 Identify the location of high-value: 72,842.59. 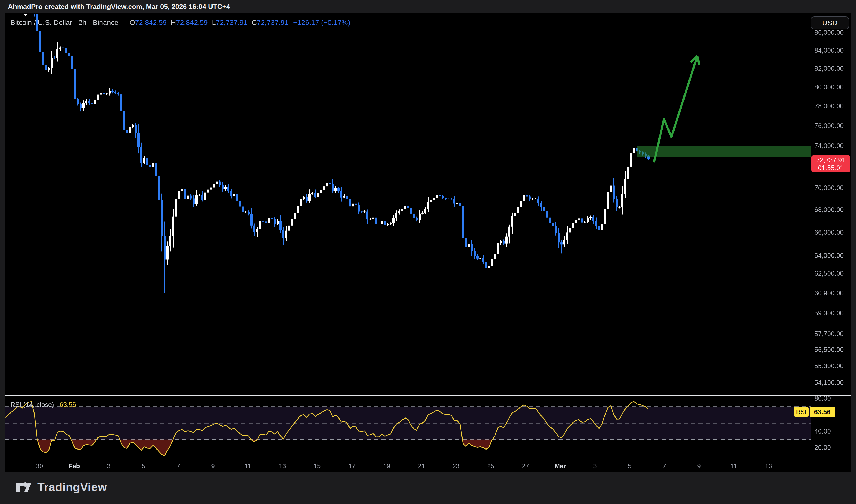
(192, 23).